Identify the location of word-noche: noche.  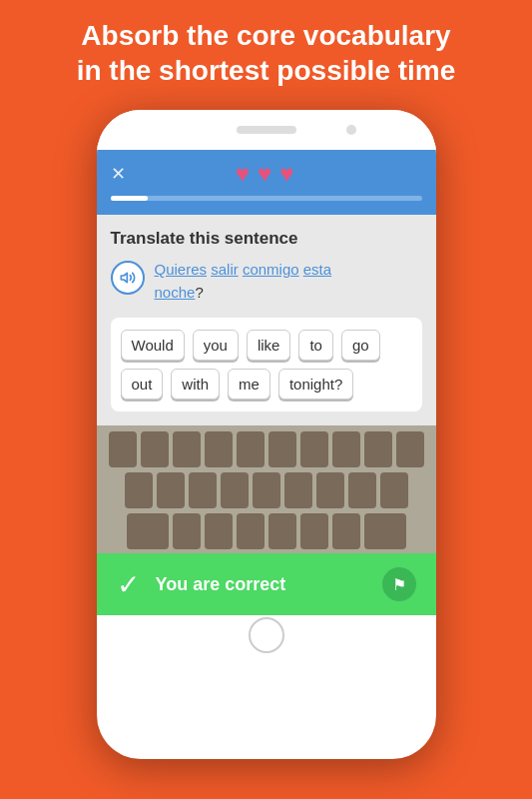
(176, 292).